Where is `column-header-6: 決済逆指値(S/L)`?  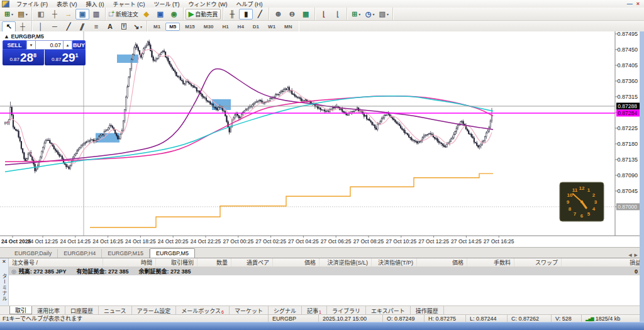 column-header-6: 決済逆指値(S/L) is located at coordinates (346, 263).